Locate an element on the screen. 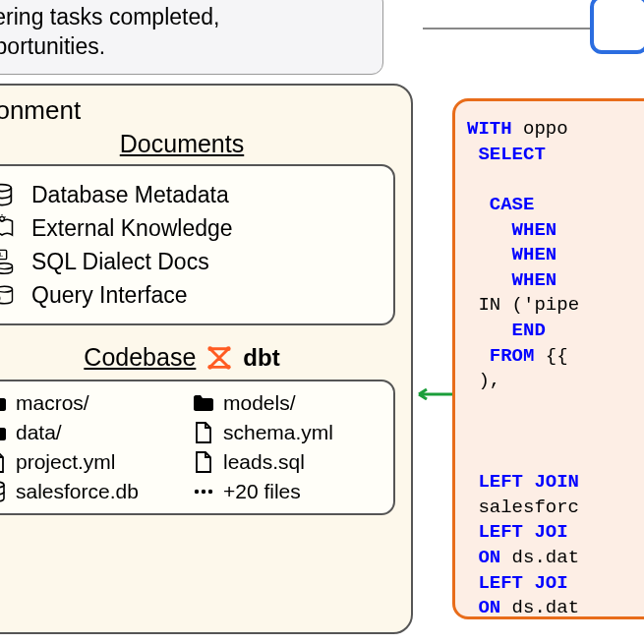 The image size is (644, 644). file-models: models/ is located at coordinates (285, 403).